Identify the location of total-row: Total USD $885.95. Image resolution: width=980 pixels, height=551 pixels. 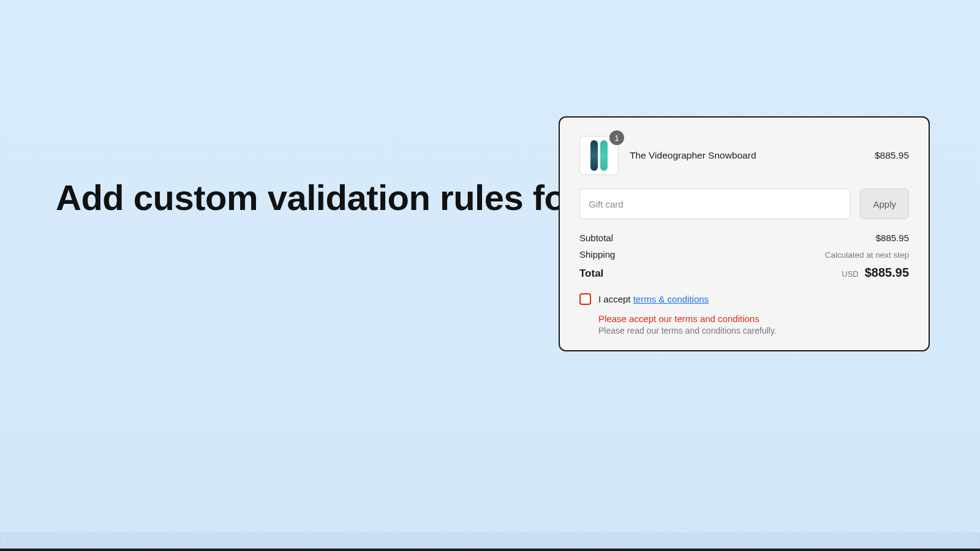
(744, 273).